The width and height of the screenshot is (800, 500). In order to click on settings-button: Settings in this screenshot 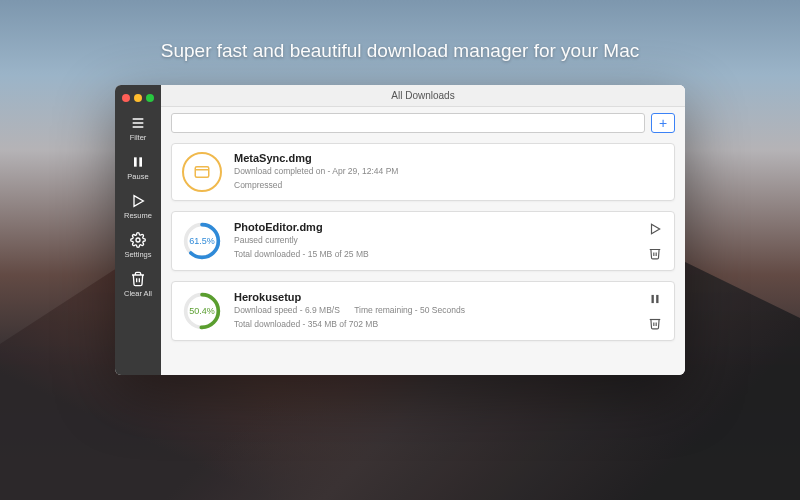, I will do `click(138, 246)`.